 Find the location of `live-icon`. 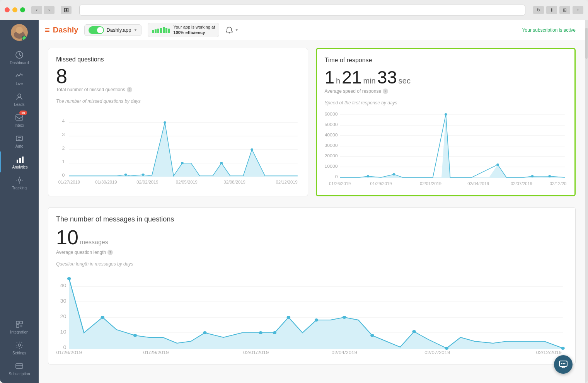

live-icon is located at coordinates (19, 76).